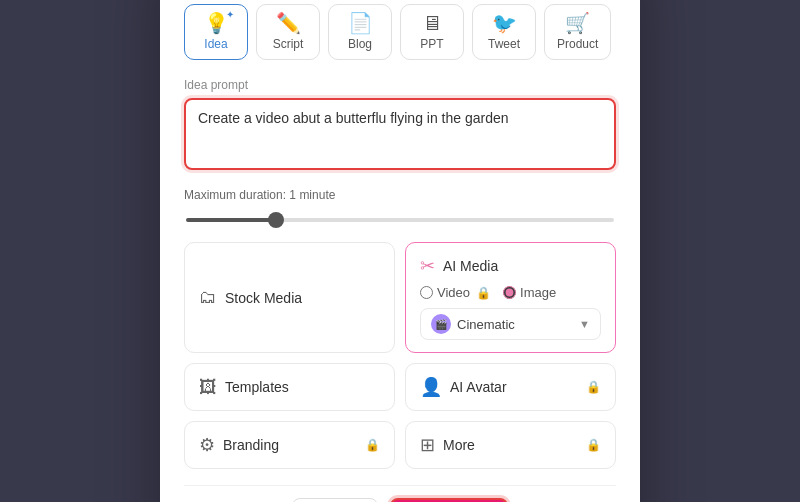  I want to click on tab-tweet-label: Tweet, so click(504, 44).